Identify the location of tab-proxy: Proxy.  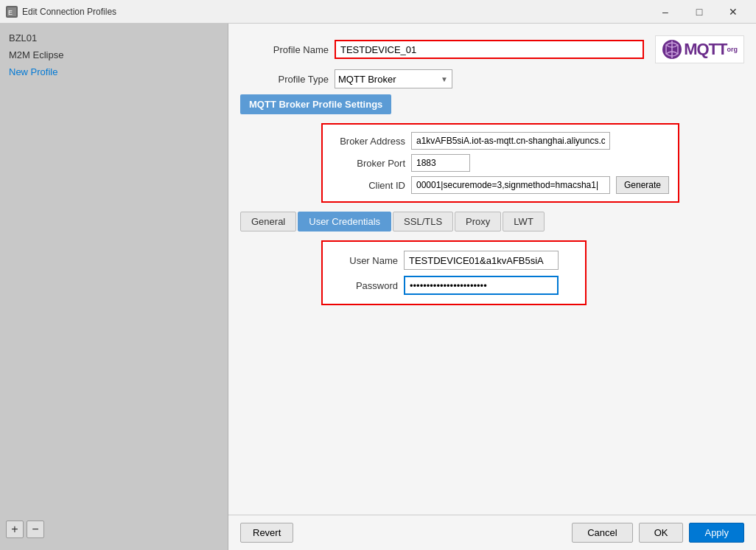
(477, 221).